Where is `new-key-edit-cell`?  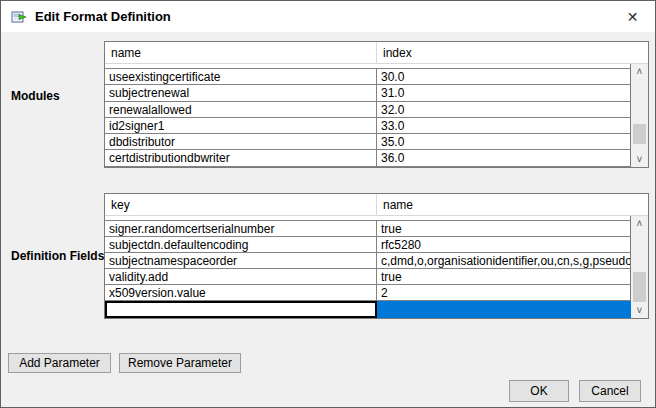
new-key-edit-cell is located at coordinates (241, 310).